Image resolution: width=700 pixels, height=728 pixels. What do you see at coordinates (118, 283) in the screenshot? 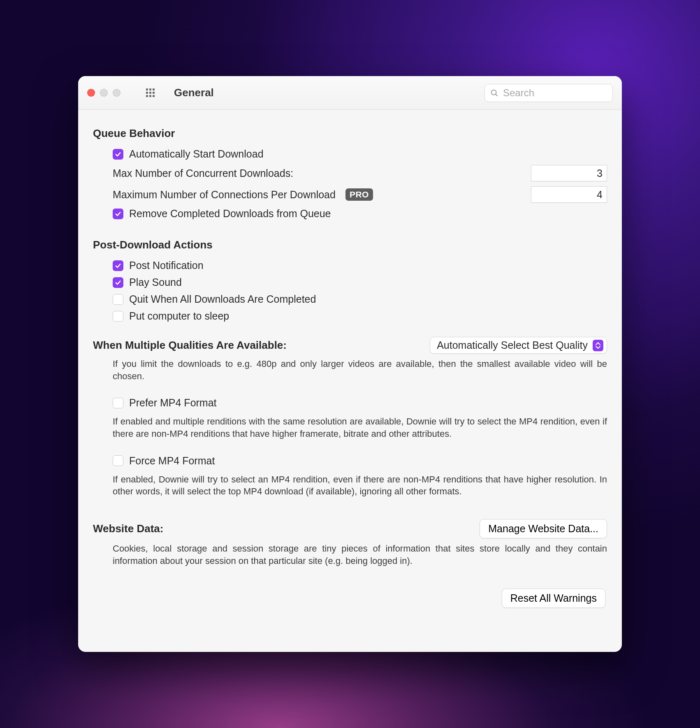
I see `checkbox-play-sound` at bounding box center [118, 283].